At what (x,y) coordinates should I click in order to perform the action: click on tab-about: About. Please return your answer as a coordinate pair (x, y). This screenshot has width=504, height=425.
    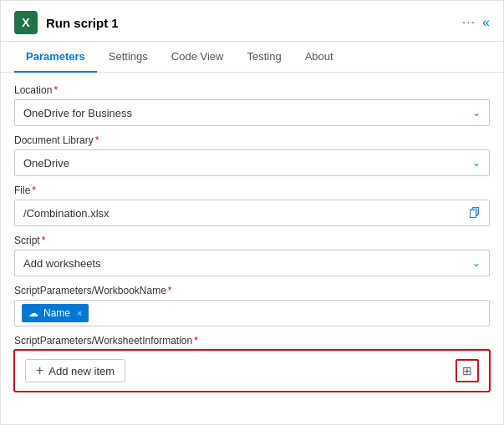
    Looking at the image, I should click on (319, 57).